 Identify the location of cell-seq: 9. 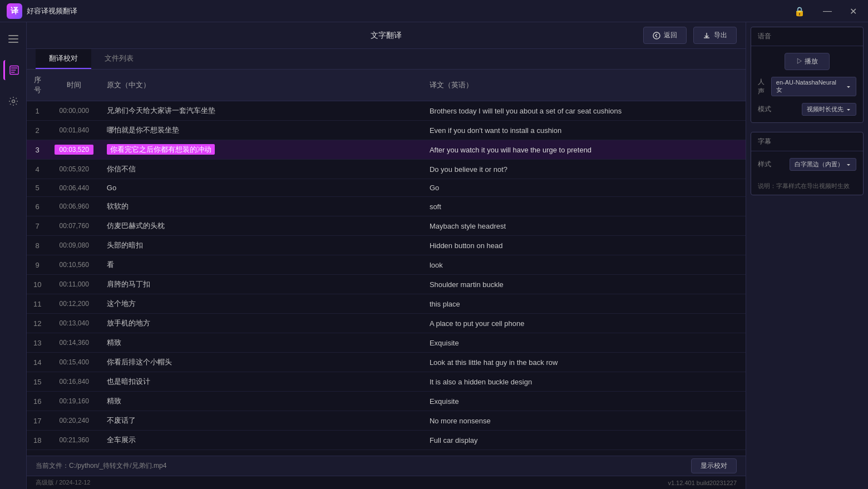
(37, 265).